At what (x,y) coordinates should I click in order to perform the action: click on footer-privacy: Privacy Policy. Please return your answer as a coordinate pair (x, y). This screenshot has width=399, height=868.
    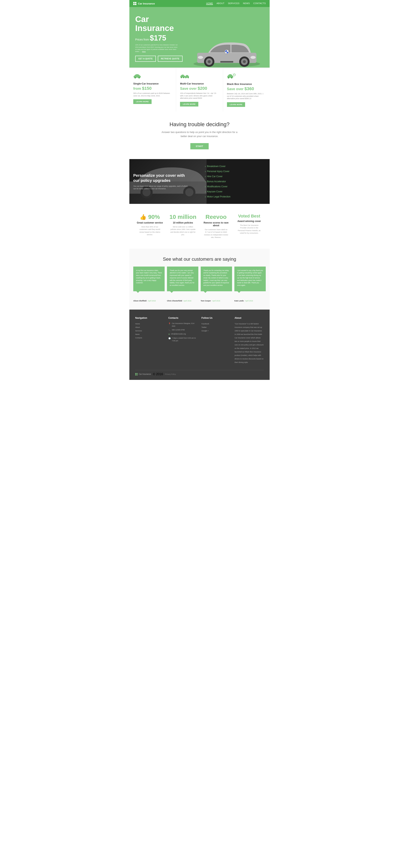
    Looking at the image, I should click on (171, 374).